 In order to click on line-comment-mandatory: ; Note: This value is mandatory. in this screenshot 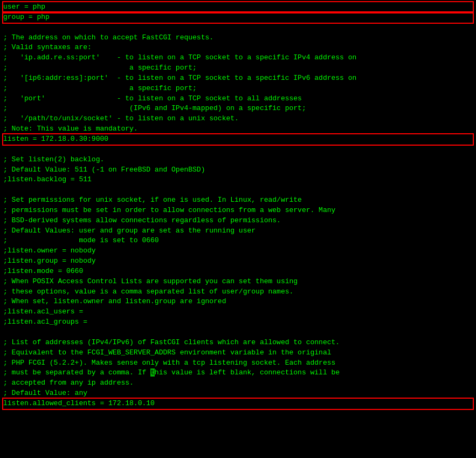, I will do `click(238, 129)`.